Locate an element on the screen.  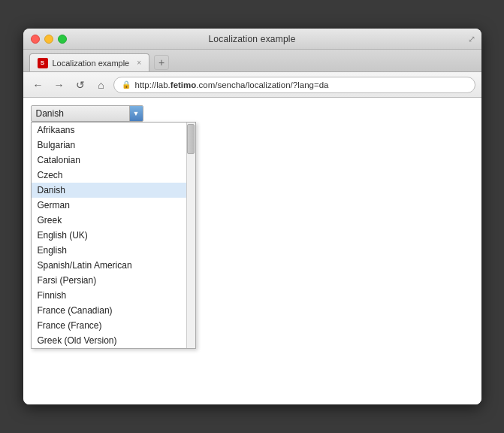
list-item: Finnish is located at coordinates (113, 295).